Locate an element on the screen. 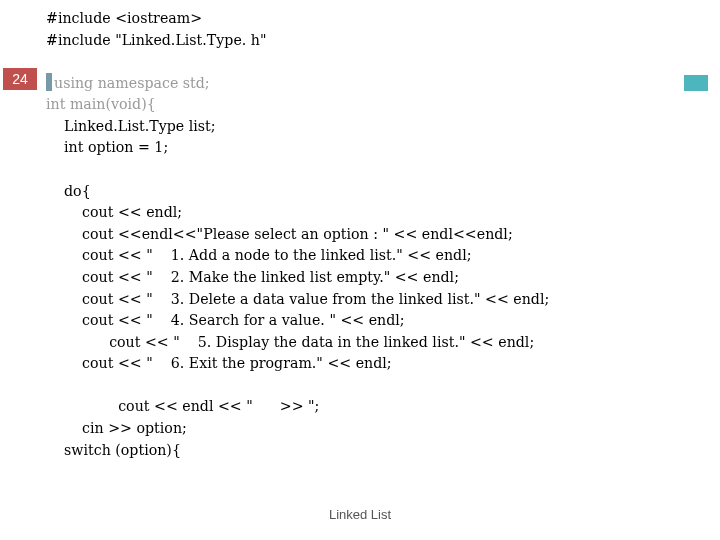  code-line: cout << " 5. Display the data in the lin… is located at coordinates (290, 342).